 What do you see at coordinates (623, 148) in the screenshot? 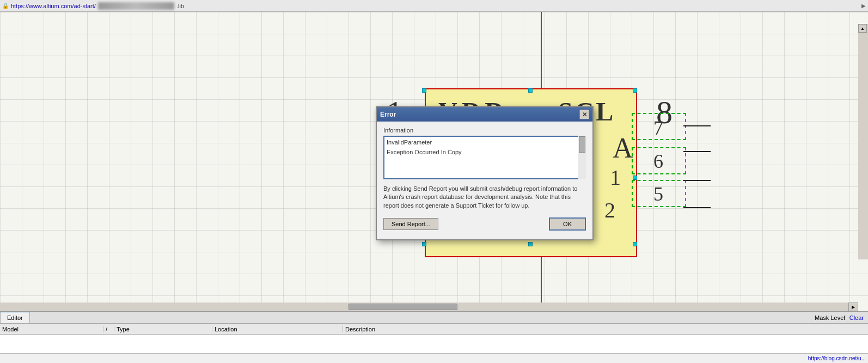
I see `letter-a: A` at bounding box center [623, 148].